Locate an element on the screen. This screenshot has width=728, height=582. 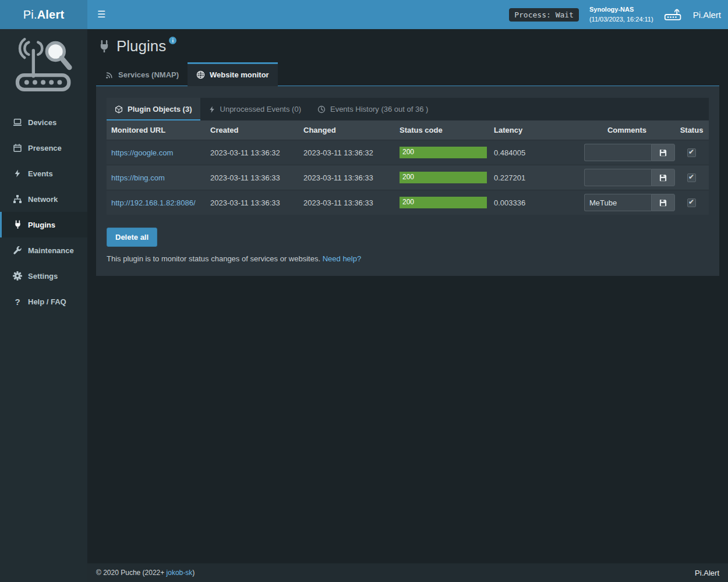
tab-label: Events History (36 out of 36 ) is located at coordinates (379, 109).